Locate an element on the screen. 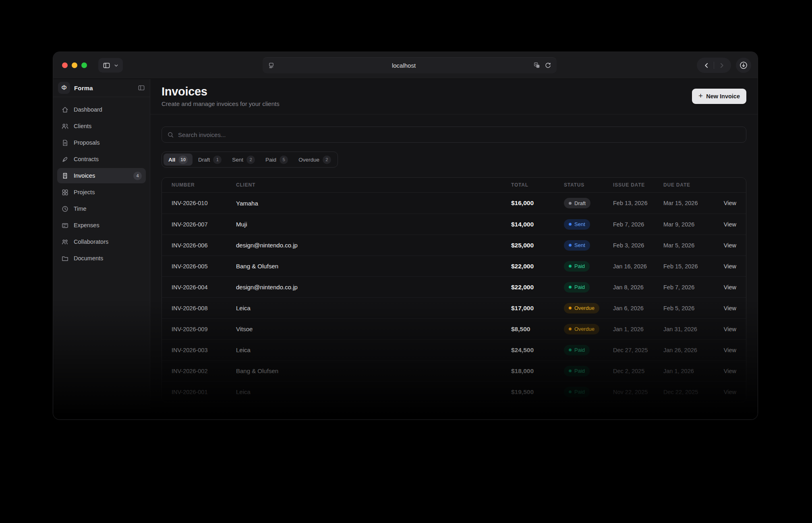 The height and width of the screenshot is (523, 812). invoice-total: $8,500 is located at coordinates (537, 329).